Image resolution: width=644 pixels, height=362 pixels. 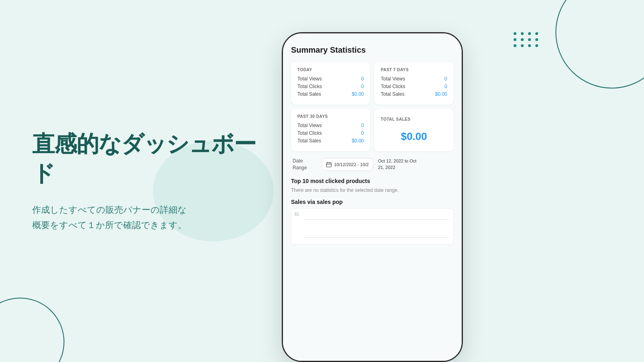 I want to click on past30days-views-row: Total Views 0, so click(x=331, y=125).